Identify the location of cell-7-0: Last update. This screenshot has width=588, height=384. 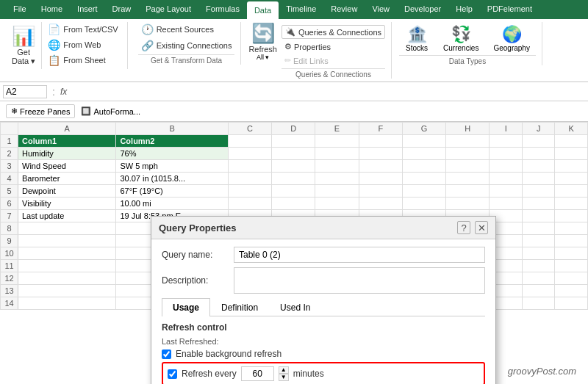
(68, 216).